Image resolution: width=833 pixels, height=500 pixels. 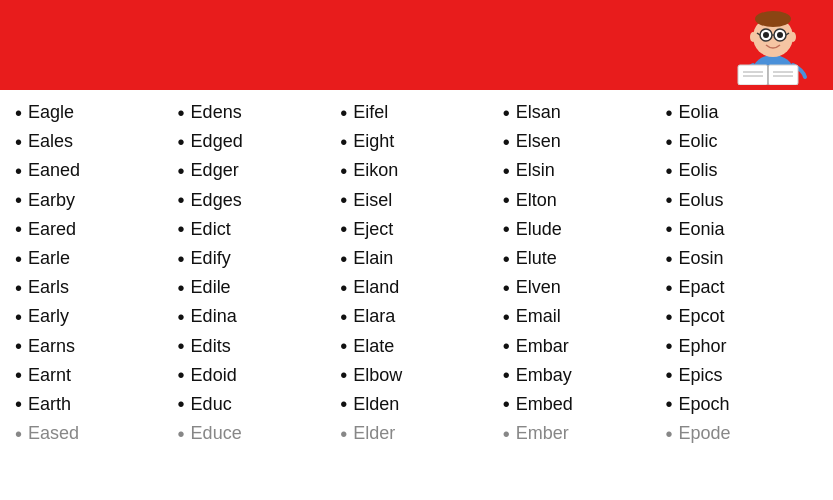 I want to click on list-item: •Eolus, so click(x=742, y=200).